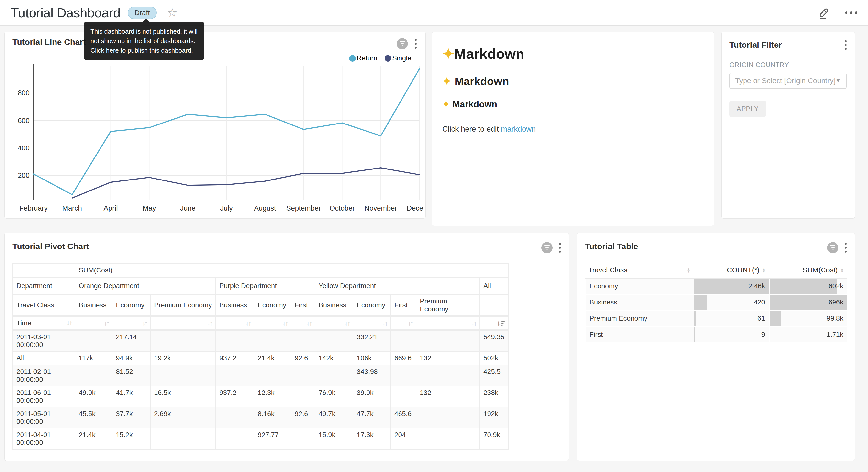  What do you see at coordinates (144, 41) in the screenshot?
I see `publish-tooltip: This dashboard is not published, it will…` at bounding box center [144, 41].